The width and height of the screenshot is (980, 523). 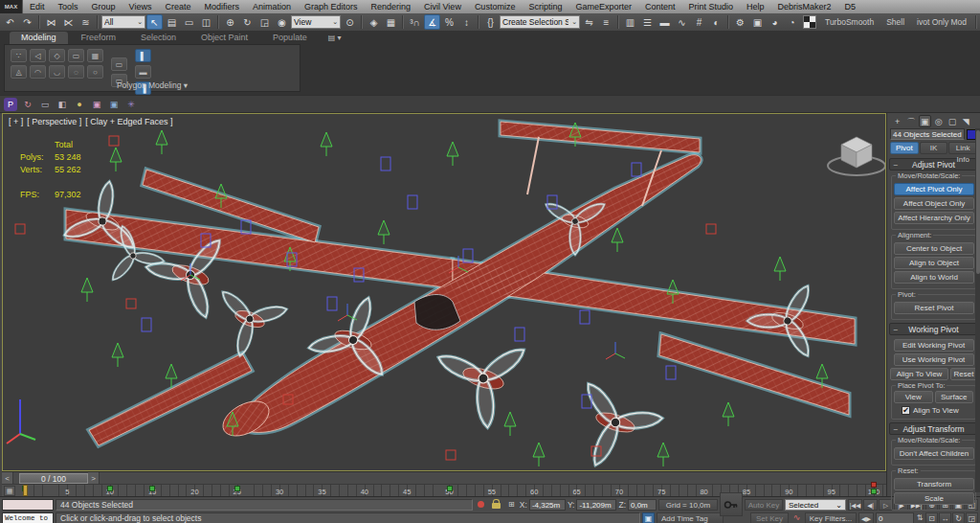 What do you see at coordinates (596, 505) in the screenshot?
I see `y-coordinate-field: -11,209m` at bounding box center [596, 505].